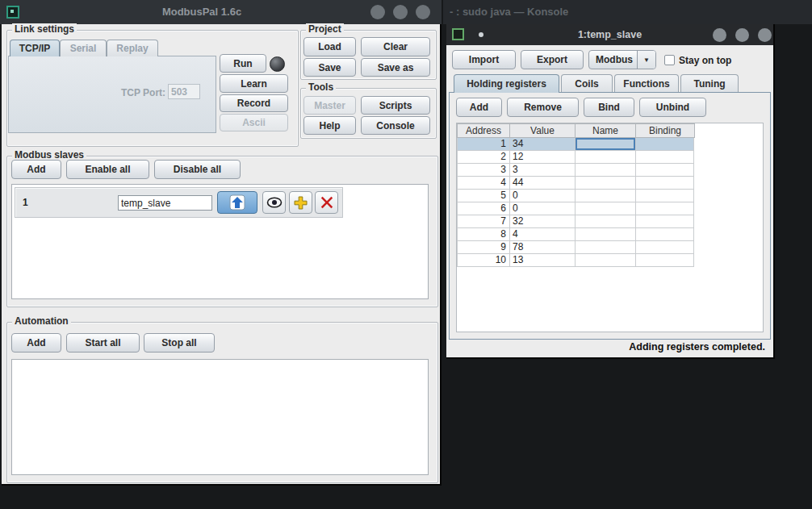 The width and height of the screenshot is (812, 509). What do you see at coordinates (274, 202) in the screenshot?
I see `slave-eye-button` at bounding box center [274, 202].